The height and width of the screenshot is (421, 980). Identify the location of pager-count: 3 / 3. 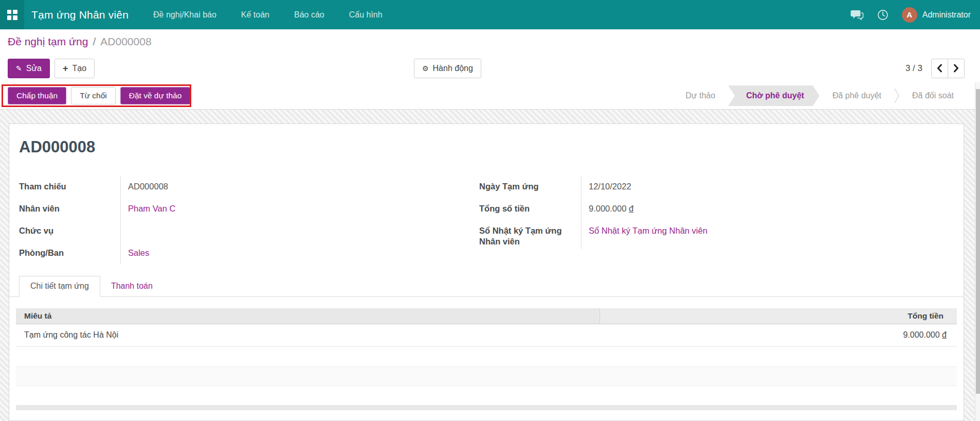
(914, 68).